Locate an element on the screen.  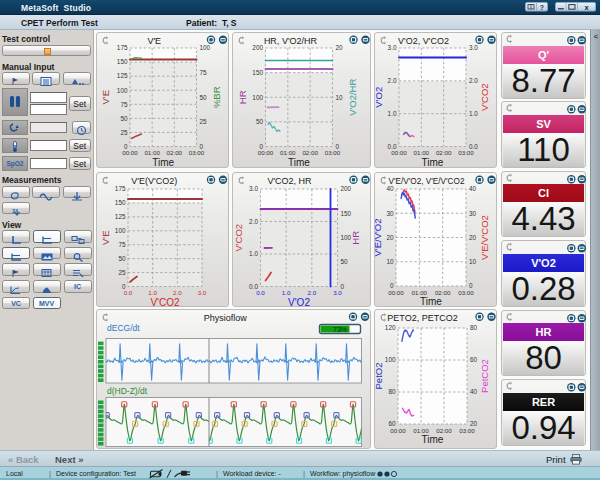
svg-text: d(HD-Z)/dt is located at coordinates (128, 391).